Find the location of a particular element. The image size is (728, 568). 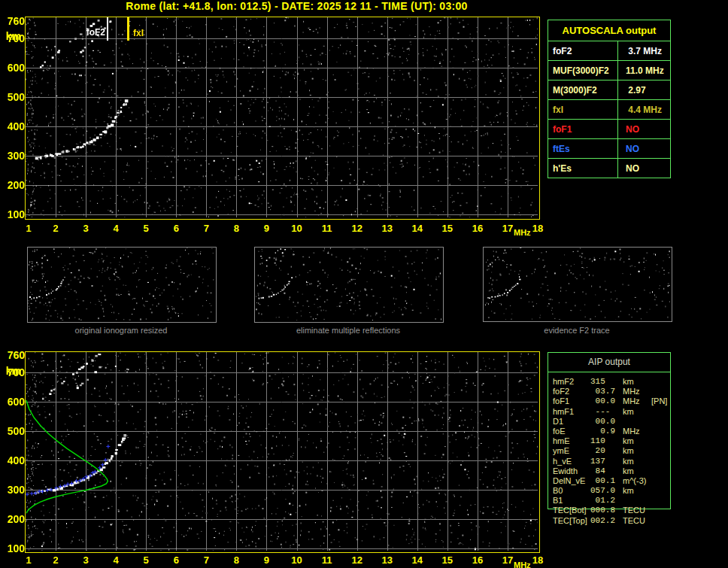

aip-row-value: 110 is located at coordinates (598, 441).